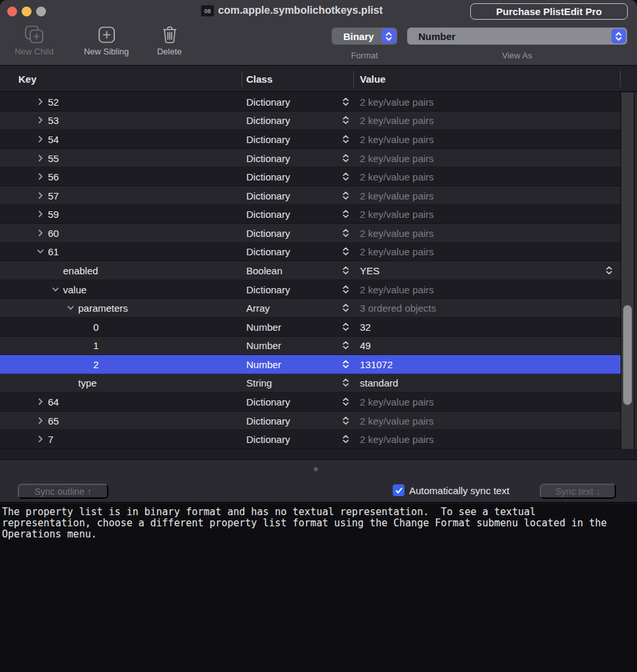  Describe the element at coordinates (609, 270) in the screenshot. I see `value-stepper-icon` at that location.